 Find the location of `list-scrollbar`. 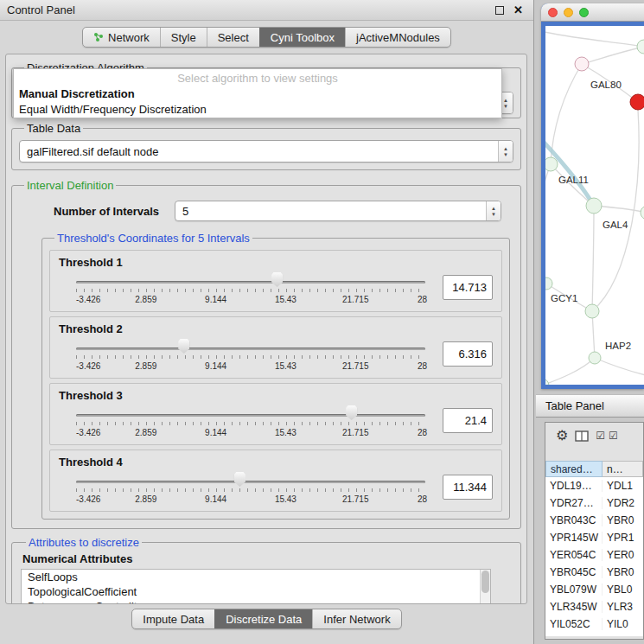

list-scrollbar is located at coordinates (485, 587).